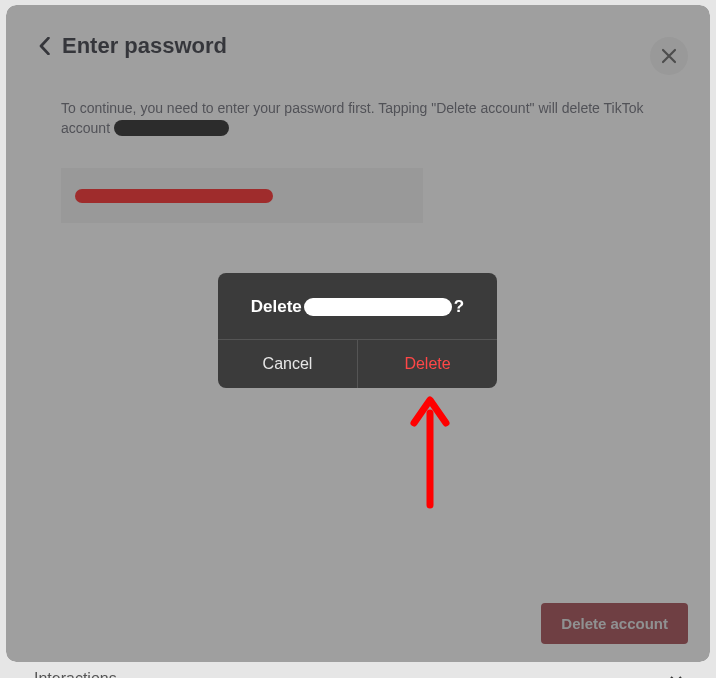 This screenshot has width=716, height=678. What do you see at coordinates (358, 364) in the screenshot?
I see `confirm-dialog-buttons: Cancel Delete` at bounding box center [358, 364].